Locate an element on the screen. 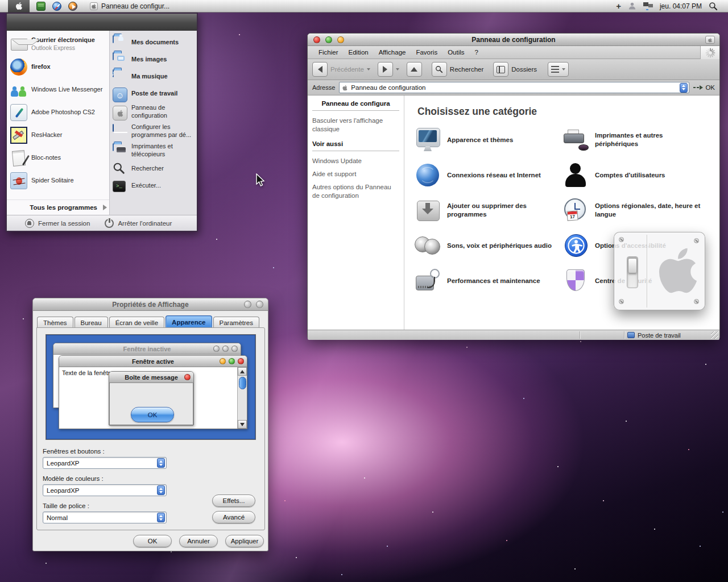 The height and width of the screenshot is (582, 728). menu-affichage: Affichage is located at coordinates (392, 52).